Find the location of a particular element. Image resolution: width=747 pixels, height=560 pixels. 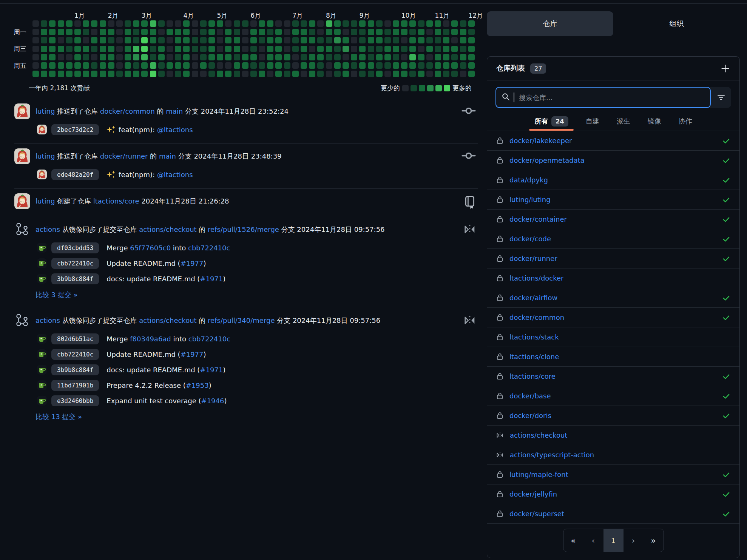

next-page: › is located at coordinates (634, 540).